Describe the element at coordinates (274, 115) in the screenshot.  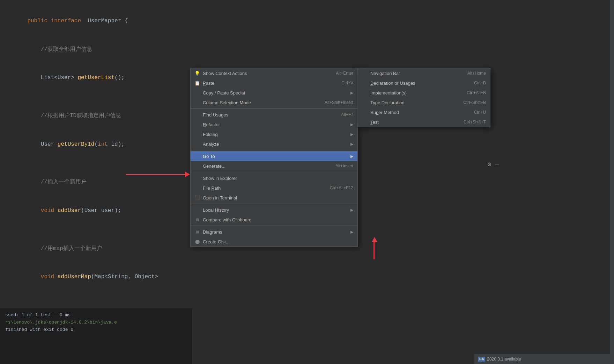
I see `menu-item-find-usages: Find Usages Alt+F7` at that location.